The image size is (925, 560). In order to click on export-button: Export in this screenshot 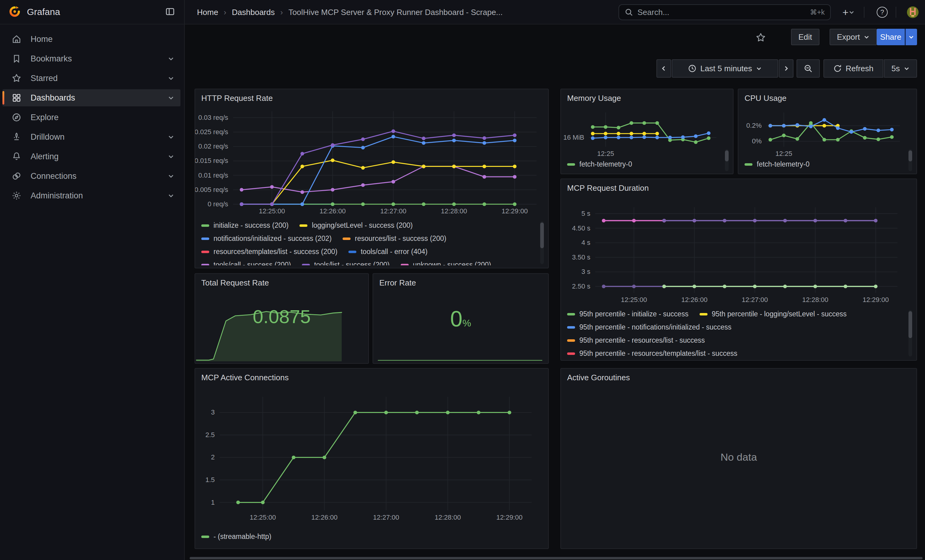, I will do `click(853, 37)`.